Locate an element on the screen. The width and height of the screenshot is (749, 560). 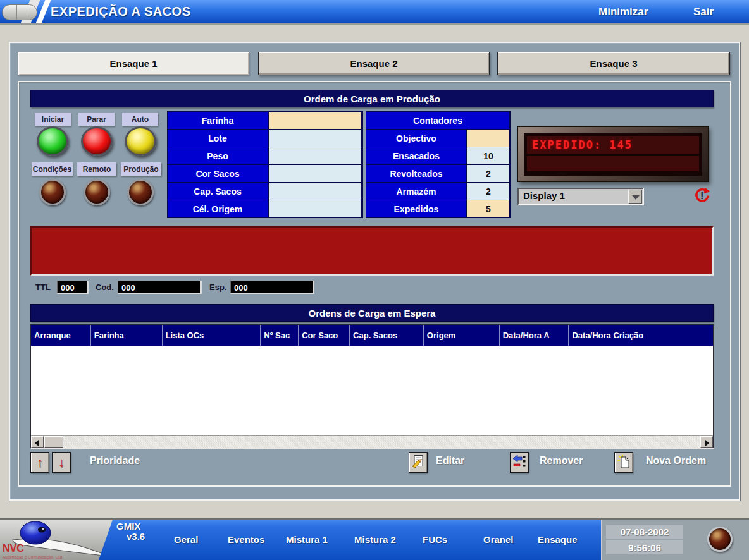
led-text: EXPEDIDO: 145 is located at coordinates (613, 145).